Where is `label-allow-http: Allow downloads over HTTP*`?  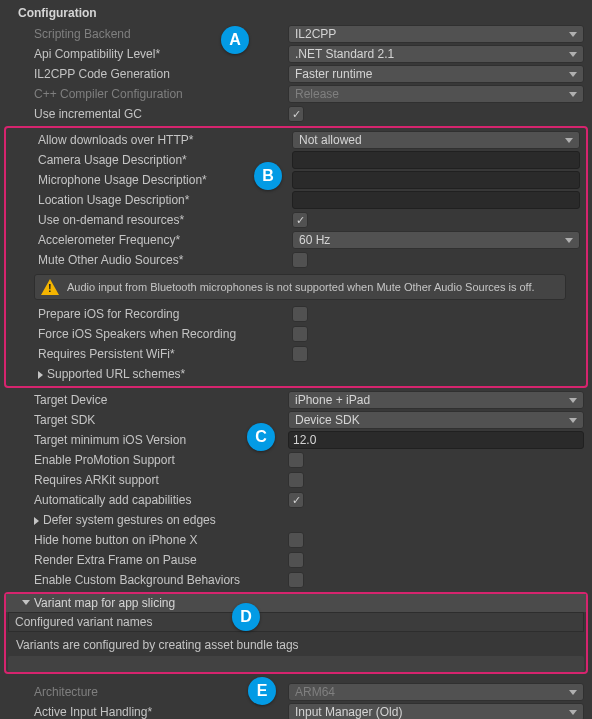 label-allow-http: Allow downloads over HTTP* is located at coordinates (151, 140).